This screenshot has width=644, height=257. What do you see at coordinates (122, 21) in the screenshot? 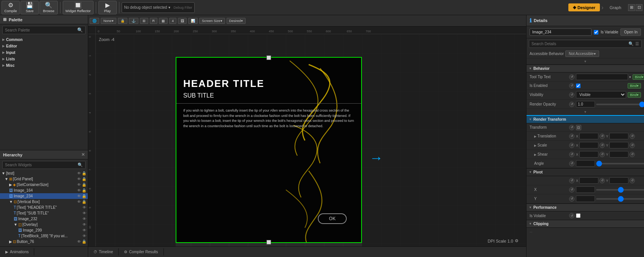
I see `lock-btn: 🔒` at bounding box center [122, 21].